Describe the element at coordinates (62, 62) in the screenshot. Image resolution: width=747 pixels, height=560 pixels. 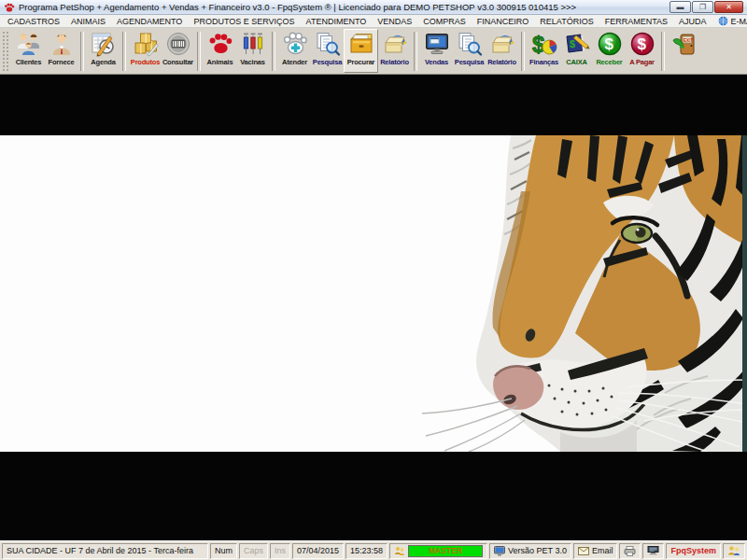
I see `toolbar-label: Fornece` at that location.